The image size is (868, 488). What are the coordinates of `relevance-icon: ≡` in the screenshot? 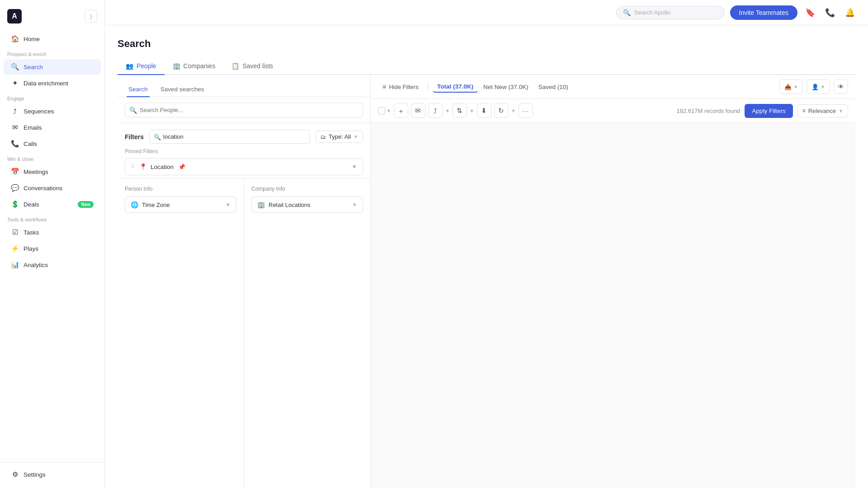 It's located at (804, 111).